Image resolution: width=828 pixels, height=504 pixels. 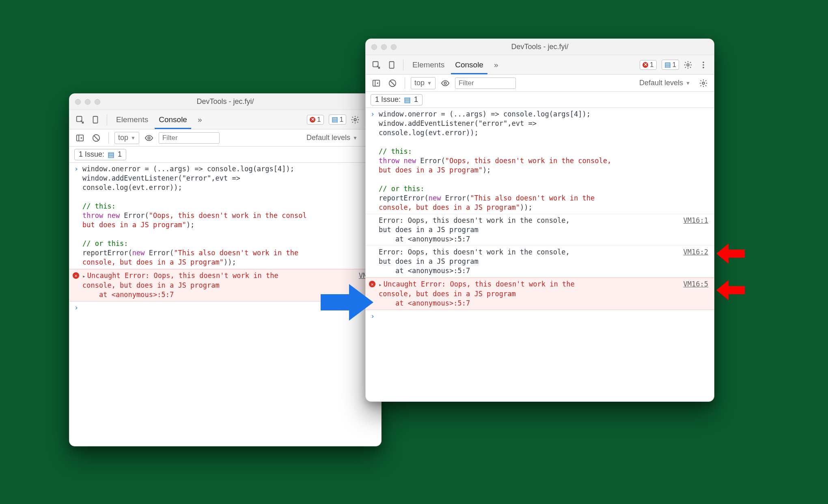 What do you see at coordinates (694, 261) in the screenshot?
I see `source-link: VM16:2` at bounding box center [694, 261].